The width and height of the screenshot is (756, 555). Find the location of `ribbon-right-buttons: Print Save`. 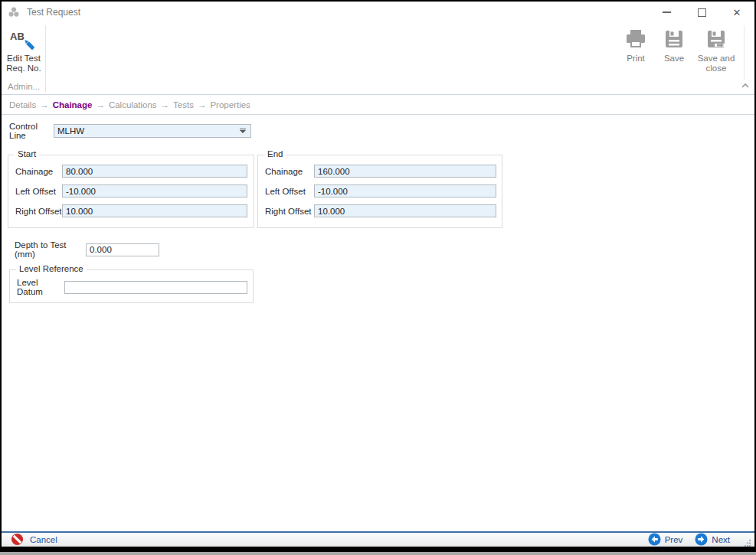

ribbon-right-buttons: Print Save is located at coordinates (676, 51).